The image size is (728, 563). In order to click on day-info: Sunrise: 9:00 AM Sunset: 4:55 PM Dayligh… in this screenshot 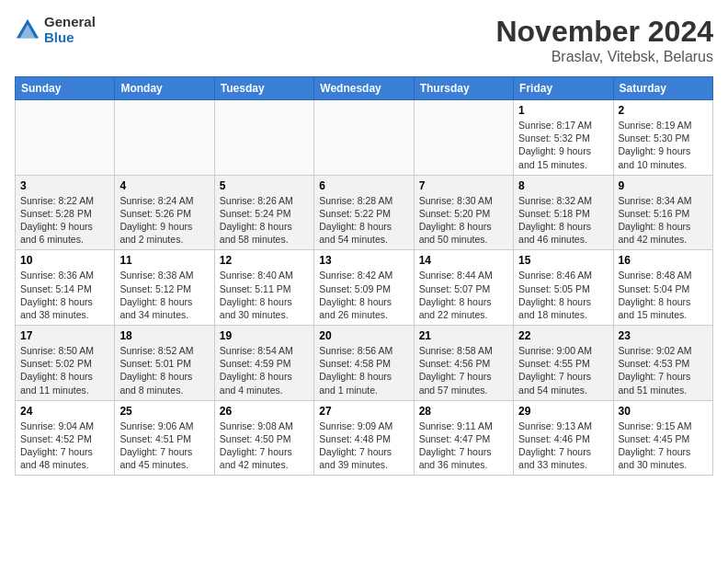, I will do `click(563, 370)`.